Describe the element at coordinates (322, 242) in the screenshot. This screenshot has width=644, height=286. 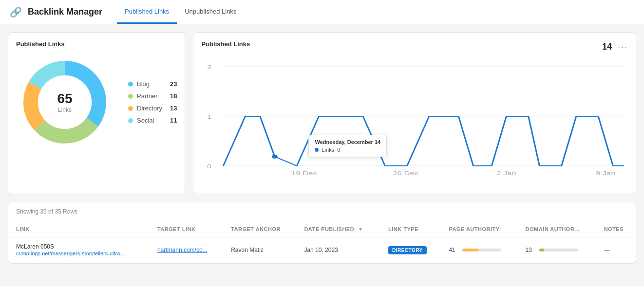
I see `data-table: LINK TARGET LINK TARGET ANCHOR DATE PUBL…` at that location.